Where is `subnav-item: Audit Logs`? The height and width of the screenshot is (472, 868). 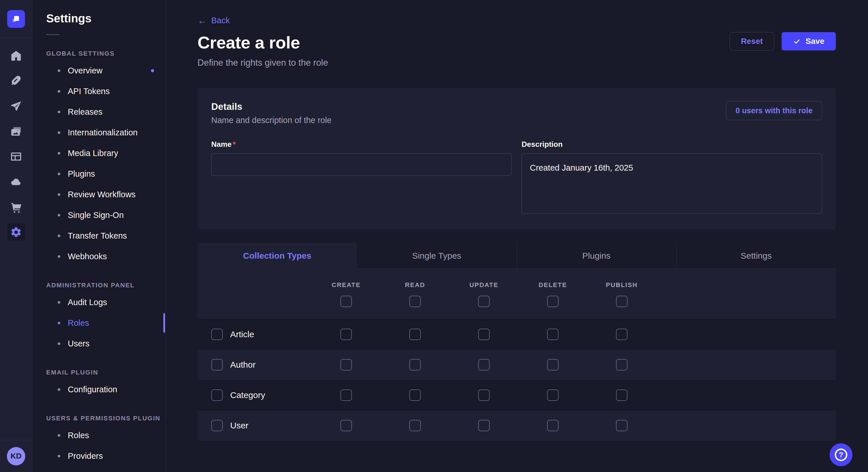
subnav-item: Audit Logs is located at coordinates (99, 302).